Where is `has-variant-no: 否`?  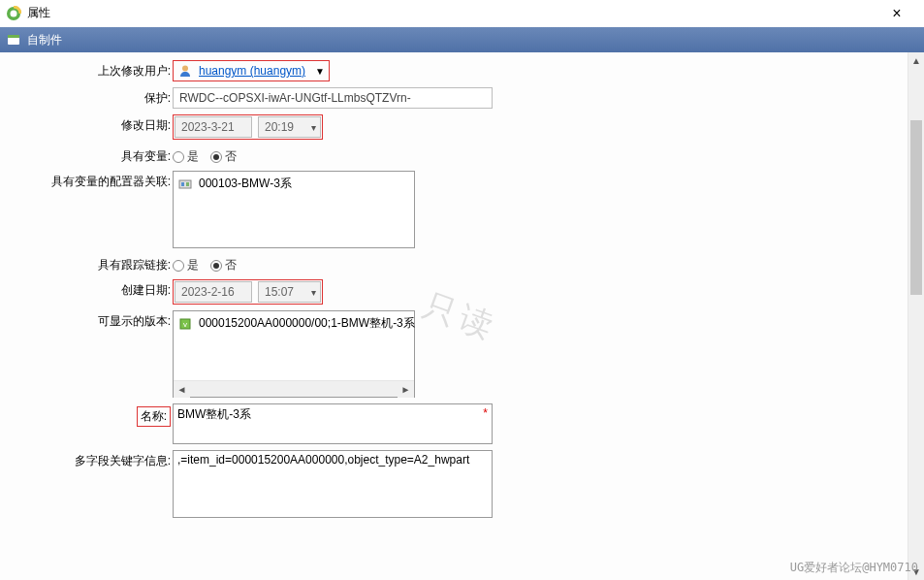 has-variant-no: 否 is located at coordinates (223, 157).